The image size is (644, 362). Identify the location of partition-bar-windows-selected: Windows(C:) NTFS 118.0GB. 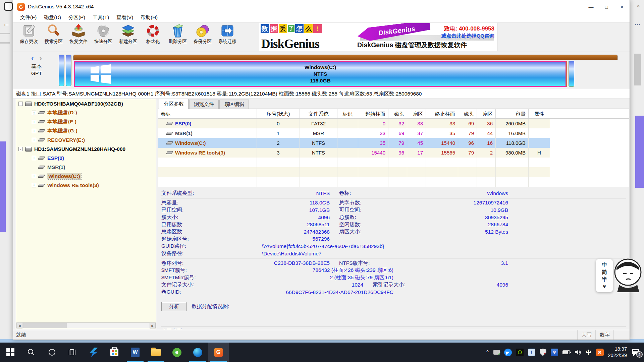
(320, 74).